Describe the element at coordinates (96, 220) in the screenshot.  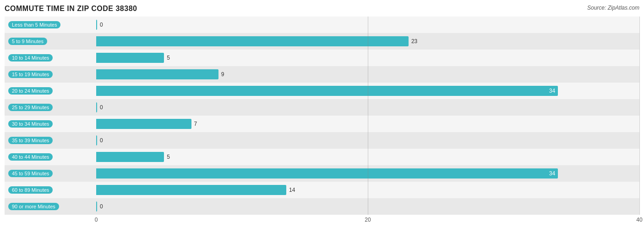
I see `x-tick: 0` at that location.